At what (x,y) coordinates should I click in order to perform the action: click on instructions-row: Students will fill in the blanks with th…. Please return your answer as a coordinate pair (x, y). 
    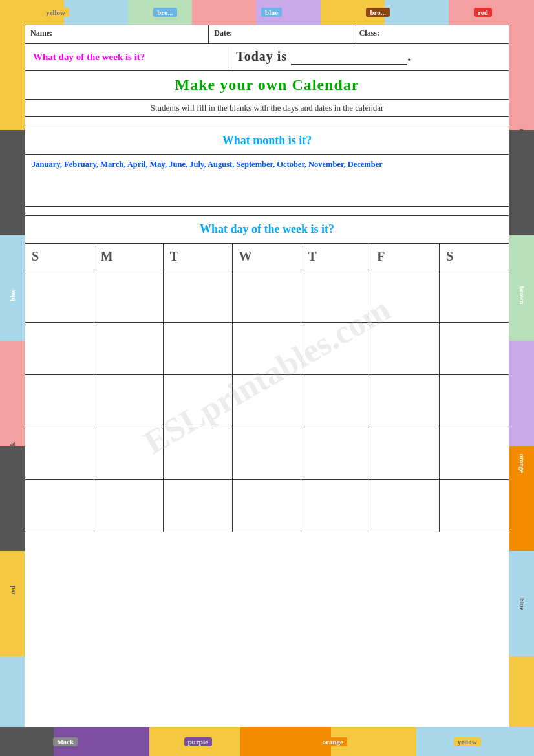
    Looking at the image, I should click on (267, 107).